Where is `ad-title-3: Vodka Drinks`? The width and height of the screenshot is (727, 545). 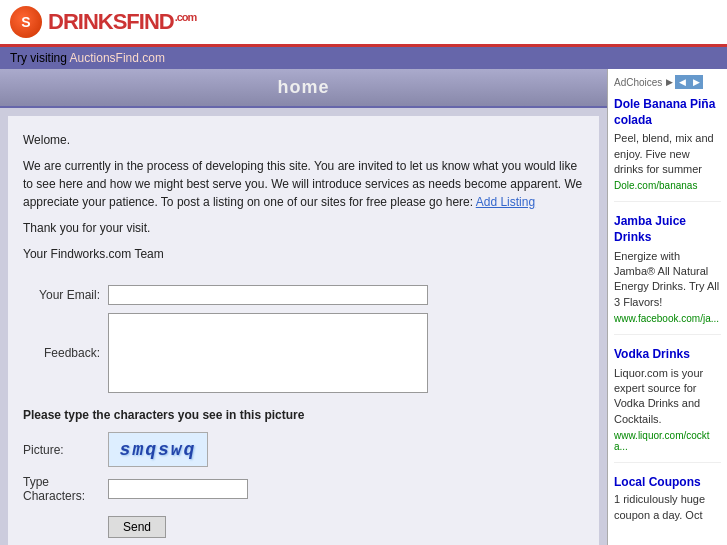 ad-title-3: Vodka Drinks is located at coordinates (668, 355).